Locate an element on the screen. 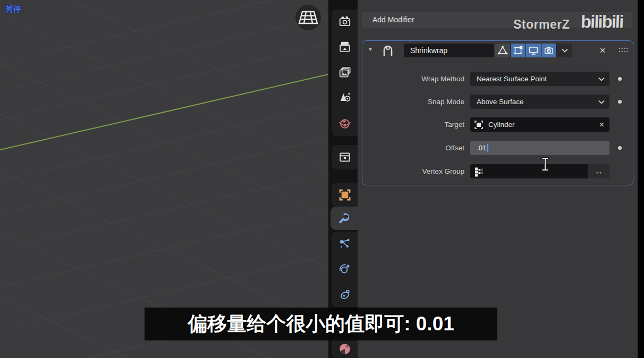 The height and width of the screenshot is (358, 644). snap-mode-label: Snap Mode is located at coordinates (413, 102).